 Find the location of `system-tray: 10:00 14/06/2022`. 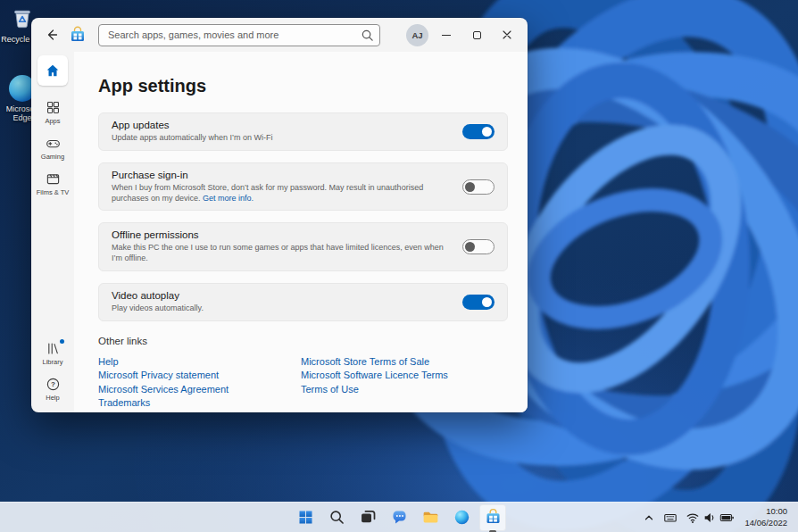

system-tray: 10:00 14/06/2022 is located at coordinates (717, 518).